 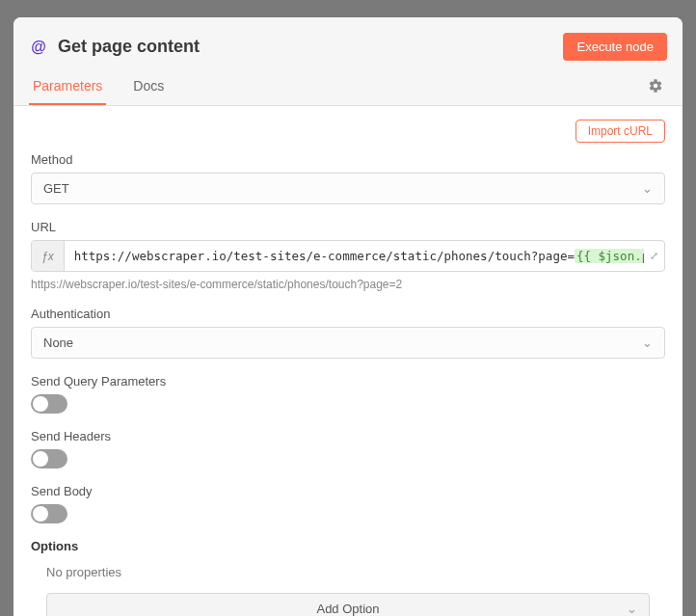 What do you see at coordinates (348, 255) in the screenshot?
I see `url-field: URL ƒx https://webscraper.io/test-sites/…` at bounding box center [348, 255].